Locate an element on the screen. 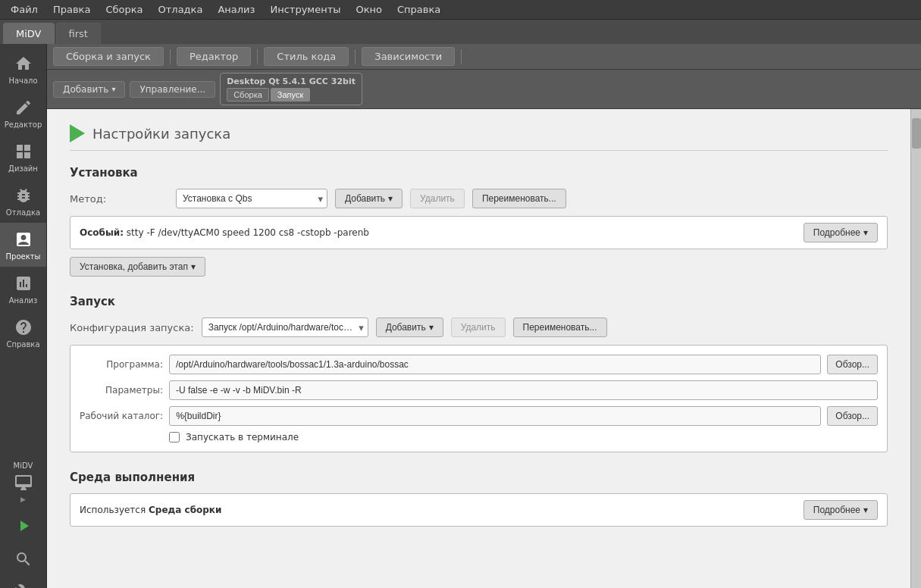  sidebar-item-home: Начало is located at coordinates (23, 69).